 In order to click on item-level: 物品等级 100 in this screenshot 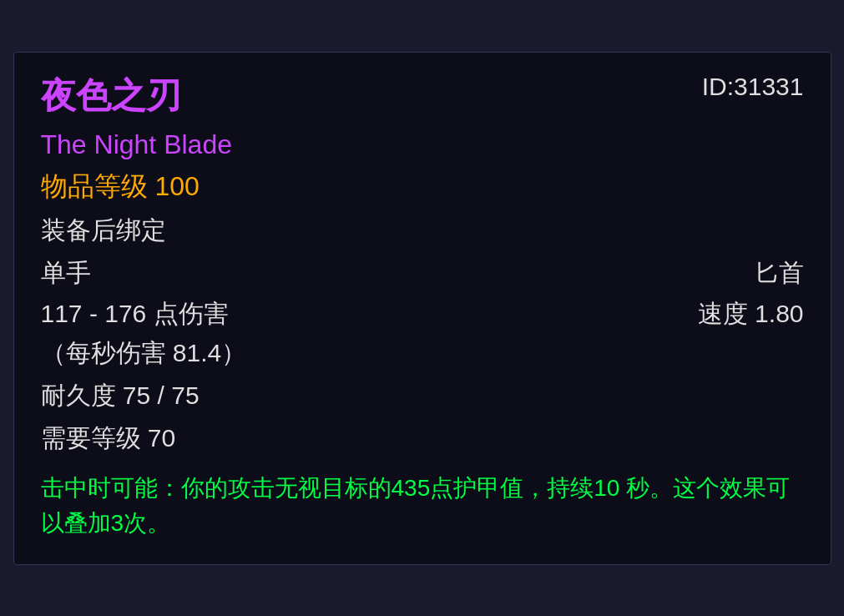, I will do `click(422, 187)`.